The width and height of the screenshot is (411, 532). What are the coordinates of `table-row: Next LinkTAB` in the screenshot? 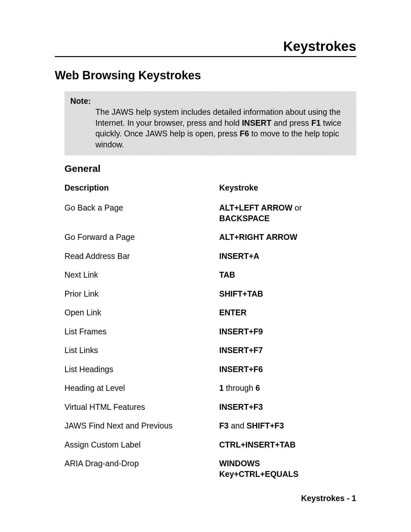 It's located at (187, 275).